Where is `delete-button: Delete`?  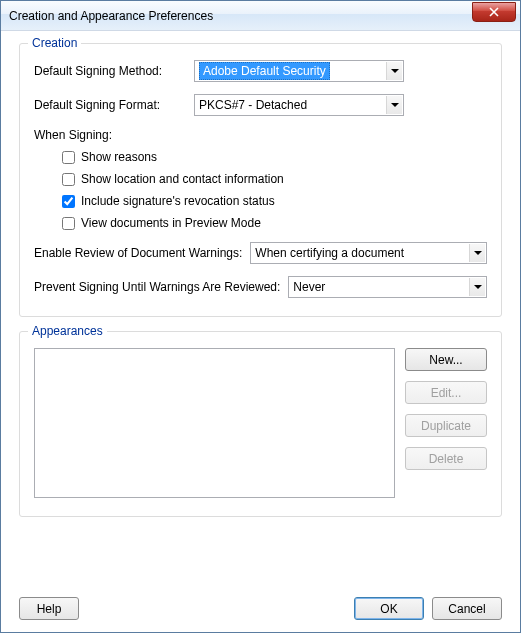 delete-button: Delete is located at coordinates (446, 458).